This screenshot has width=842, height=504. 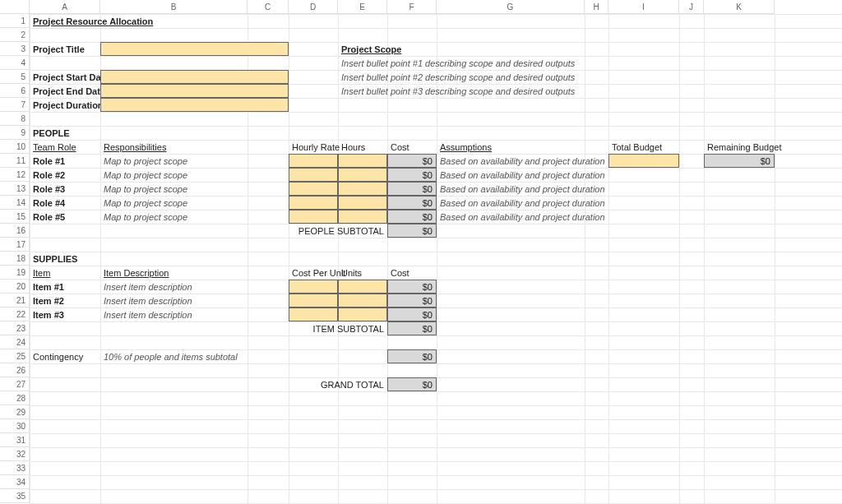 I want to click on col-item-desc: Item Description, so click(x=174, y=273).